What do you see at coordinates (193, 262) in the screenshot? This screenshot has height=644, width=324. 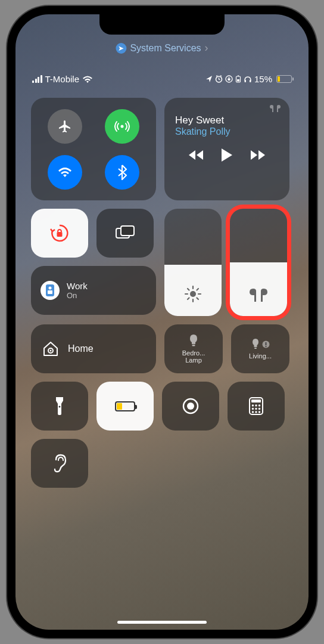 I see `brightness-slider` at bounding box center [193, 262].